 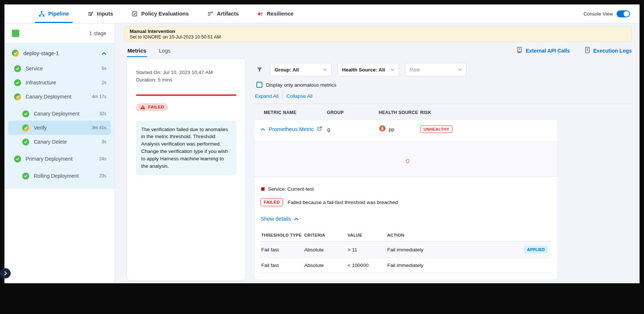 What do you see at coordinates (443, 96) in the screenshot?
I see `expand-collapse-row: Expand All Collapse All` at bounding box center [443, 96].